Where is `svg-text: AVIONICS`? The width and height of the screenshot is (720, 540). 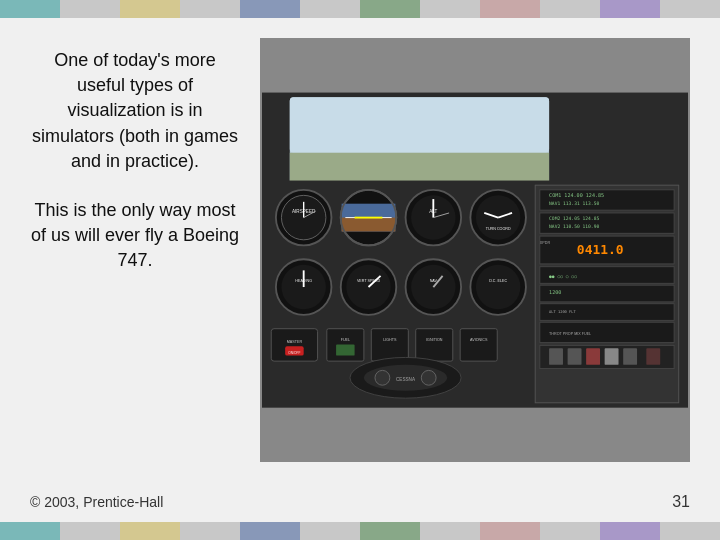
svg-text: AVIONICS is located at coordinates (479, 340).